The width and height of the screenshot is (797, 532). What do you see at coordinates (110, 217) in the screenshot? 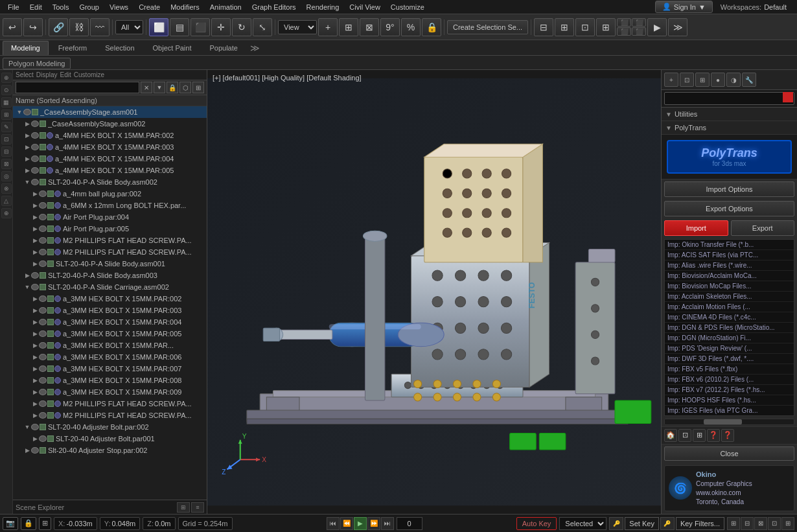
I see `tree-item: ▶ Air Port Plug.par:004` at bounding box center [110, 217].